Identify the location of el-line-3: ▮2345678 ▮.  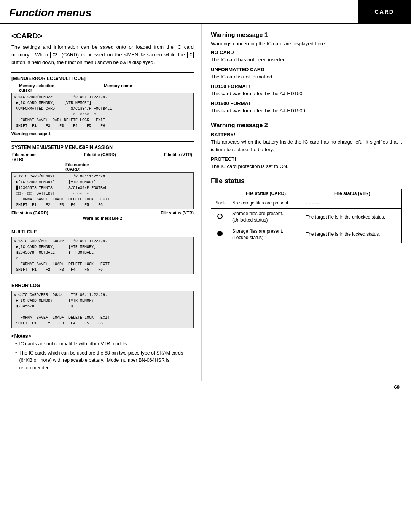
(103, 306).